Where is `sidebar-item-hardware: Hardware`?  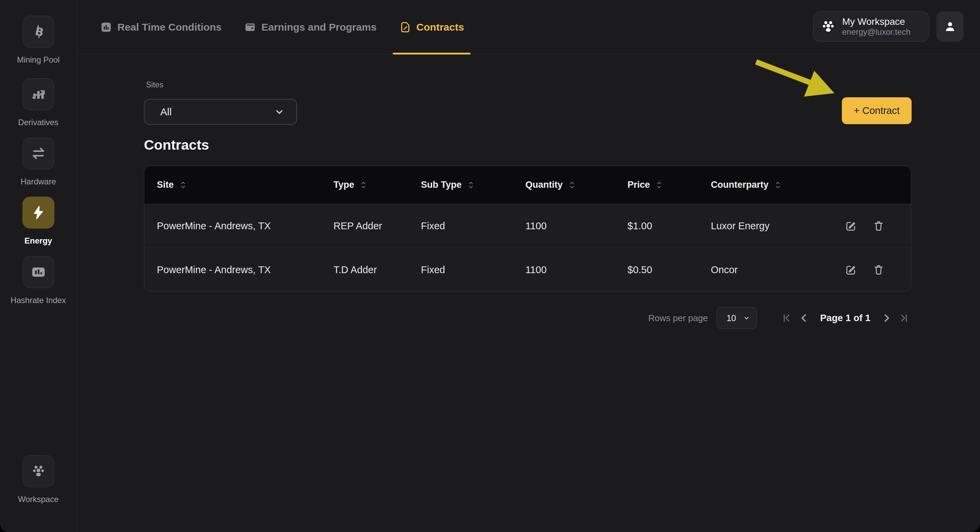 sidebar-item-hardware: Hardware is located at coordinates (38, 162).